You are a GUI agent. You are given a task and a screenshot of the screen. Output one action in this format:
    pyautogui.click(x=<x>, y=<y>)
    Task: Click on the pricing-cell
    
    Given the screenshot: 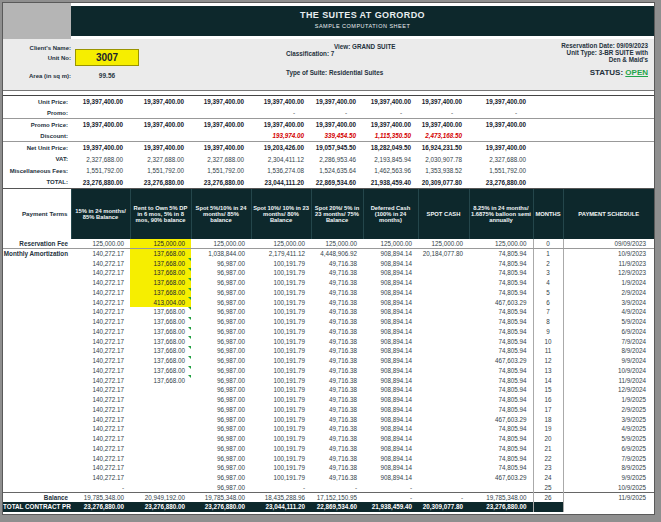 What is the action you would take?
    pyautogui.click(x=100, y=113)
    